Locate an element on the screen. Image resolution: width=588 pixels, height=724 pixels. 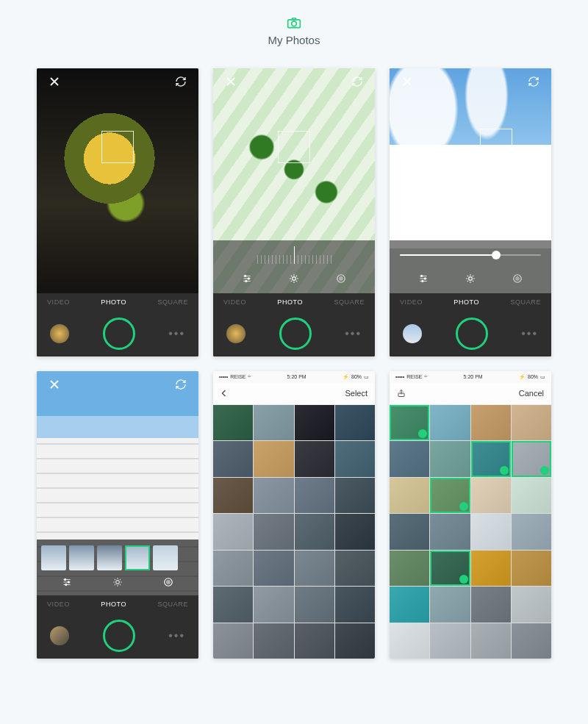
brightness-slider is located at coordinates (470, 255).